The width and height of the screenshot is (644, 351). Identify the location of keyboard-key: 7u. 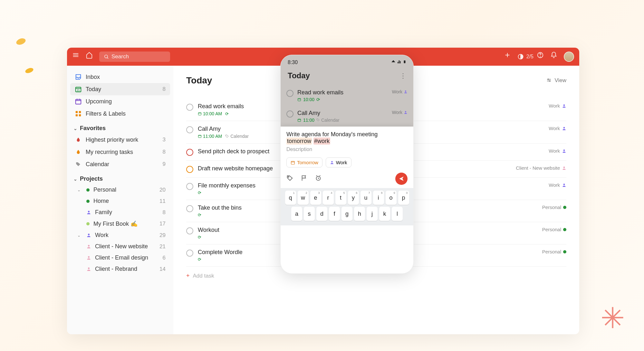
(366, 198).